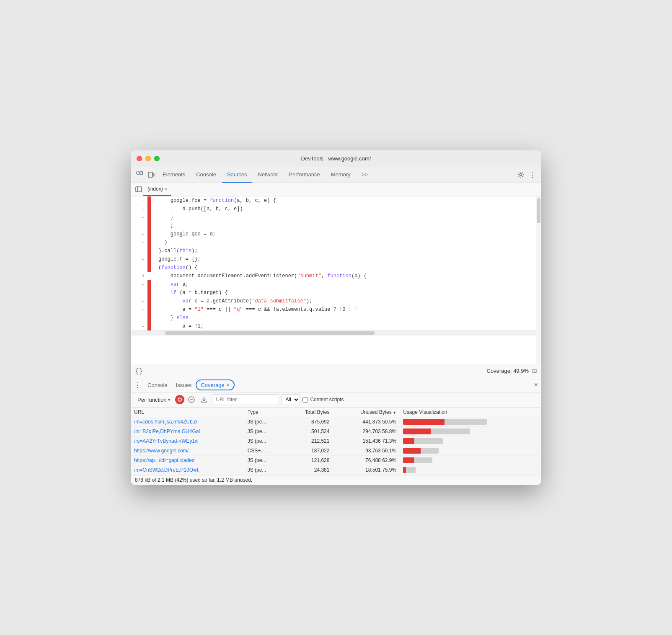  What do you see at coordinates (336, 234) in the screenshot?
I see `table-row: – google.qce = d;` at bounding box center [336, 234].